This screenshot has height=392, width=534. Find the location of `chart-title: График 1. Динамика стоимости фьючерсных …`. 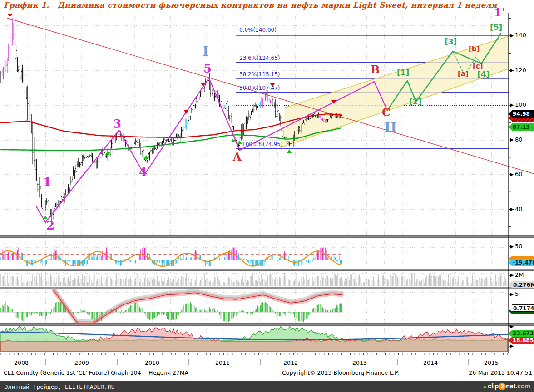

chart-title: График 1. Динамика стоимости фьючерсных … is located at coordinates (251, 5).